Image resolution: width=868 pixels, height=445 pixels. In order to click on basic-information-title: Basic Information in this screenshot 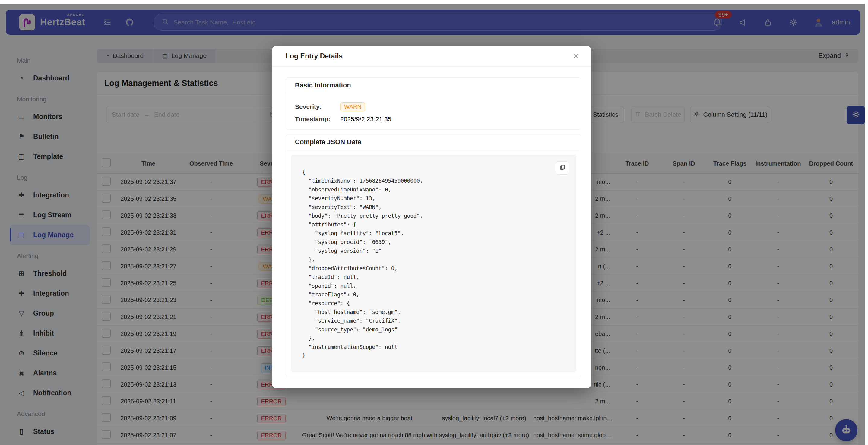, I will do `click(434, 86)`.